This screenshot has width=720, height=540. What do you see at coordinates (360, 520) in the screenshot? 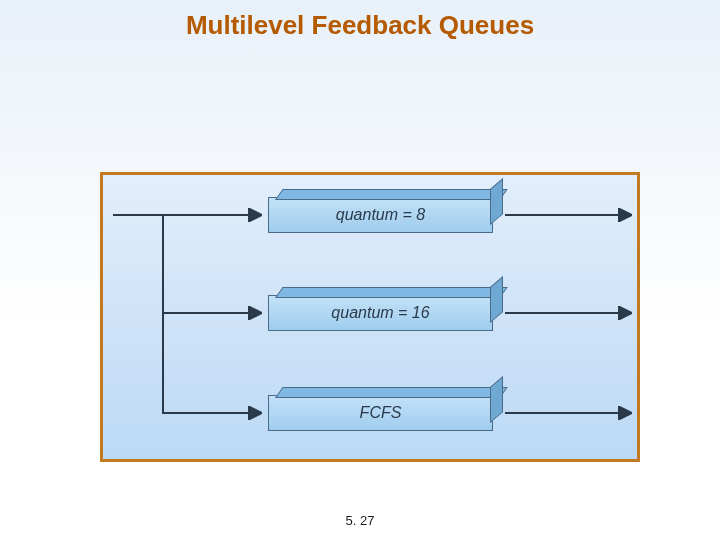
I see `page-number: 5. 27` at bounding box center [360, 520].